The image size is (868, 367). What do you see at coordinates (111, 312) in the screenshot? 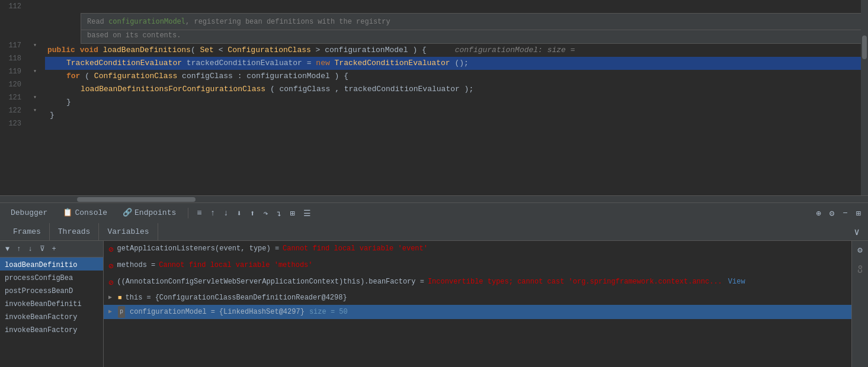
I see `var-expand-configmodel: ▶` at bounding box center [111, 312].